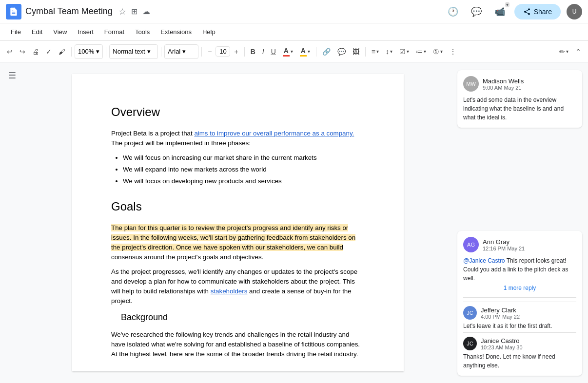  What do you see at coordinates (134, 52) in the screenshot?
I see `text-style-selector: Normal text ▾` at bounding box center [134, 52].